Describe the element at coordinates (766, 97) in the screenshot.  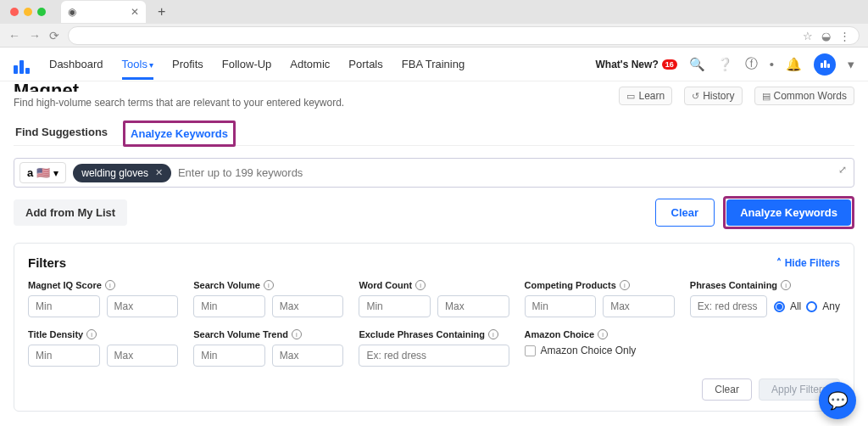
I see `list-icon: ▤` at that location.